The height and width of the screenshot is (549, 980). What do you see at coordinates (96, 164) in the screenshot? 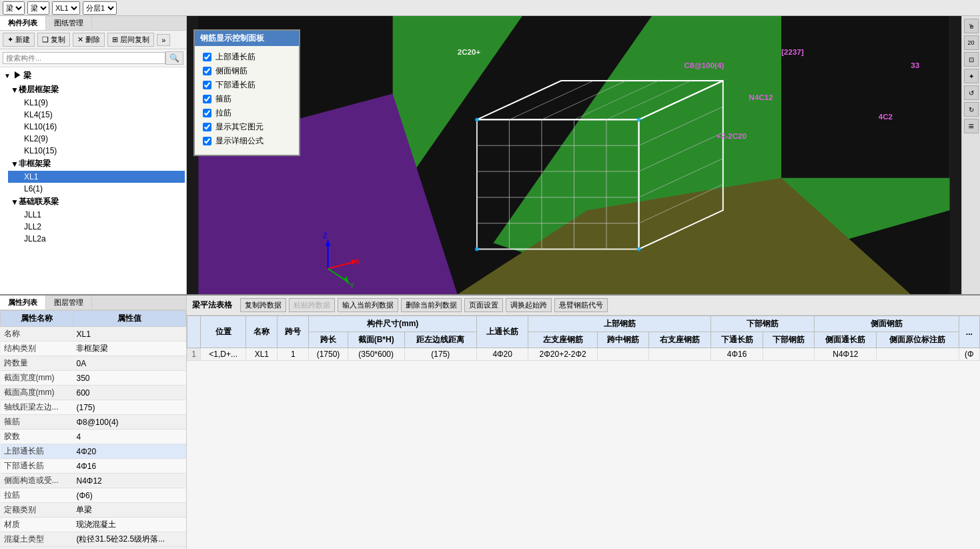
I see `tree-group-non-frame: ▼ 非框架梁` at bounding box center [96, 164].